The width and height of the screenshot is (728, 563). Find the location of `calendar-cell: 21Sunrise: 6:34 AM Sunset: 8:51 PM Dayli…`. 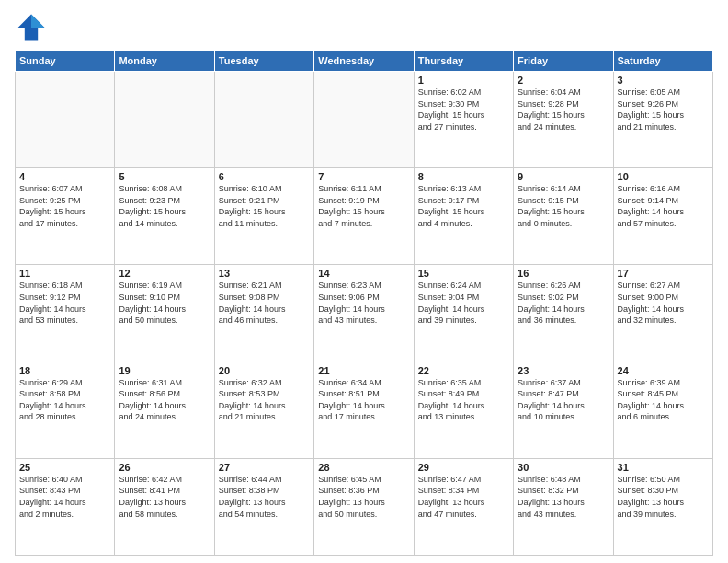

calendar-cell: 21Sunrise: 6:34 AM Sunset: 8:51 PM Dayli… is located at coordinates (364, 410).